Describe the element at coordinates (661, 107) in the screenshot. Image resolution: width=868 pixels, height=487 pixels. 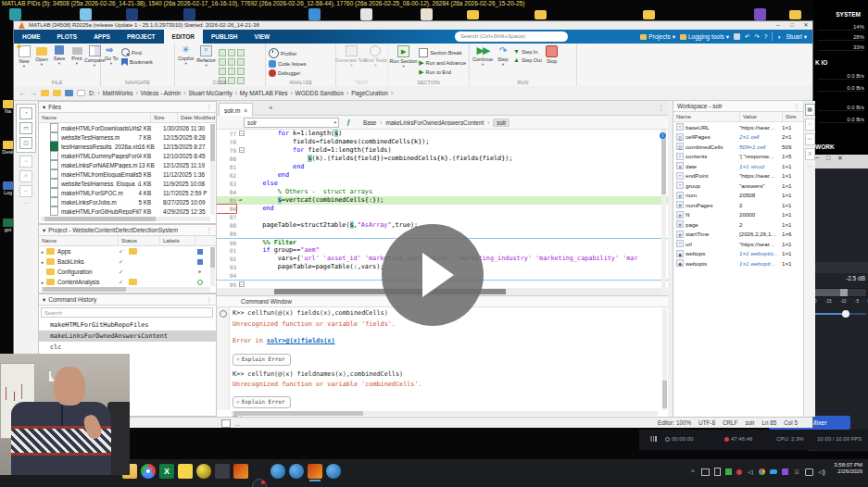
I see `editor-menu-icon: ⋮` at that location.